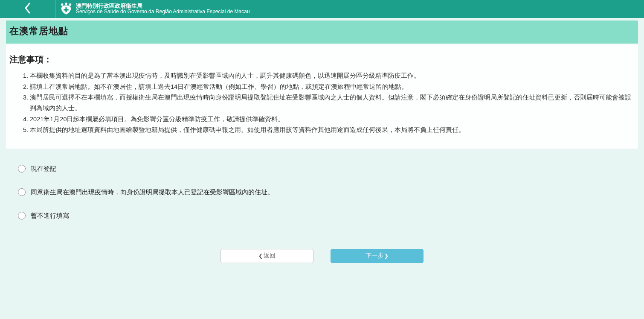 Image resolution: width=644 pixels, height=319 pixels. What do you see at coordinates (332, 87) in the screenshot?
I see `notice-item: 請填上在澳常居地點。如不在澳居住，請填上過去14日在澳經常活動（例如工作、學習）…` at bounding box center [332, 87].